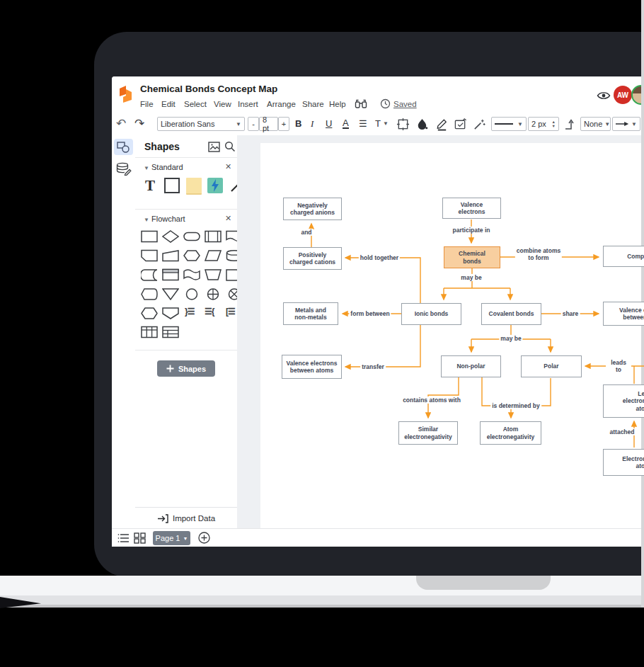  I want to click on shape-style-note-icon, so click(461, 125).